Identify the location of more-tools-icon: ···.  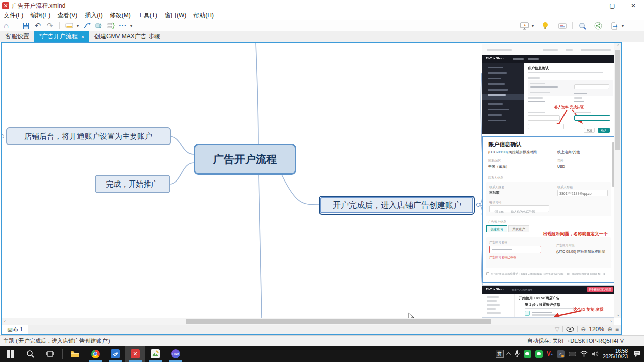
(123, 26).